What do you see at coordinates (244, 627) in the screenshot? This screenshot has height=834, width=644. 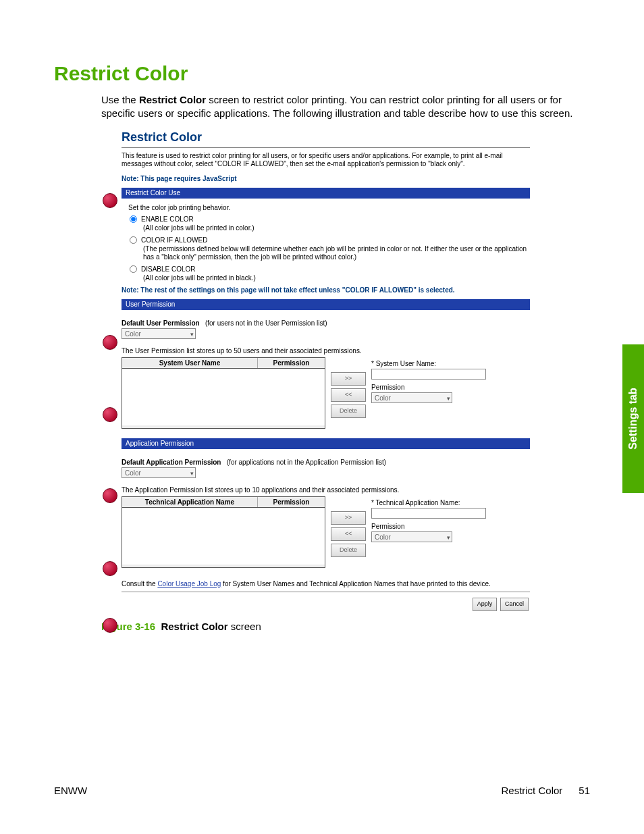 I see `figure-tail: screen` at bounding box center [244, 627].